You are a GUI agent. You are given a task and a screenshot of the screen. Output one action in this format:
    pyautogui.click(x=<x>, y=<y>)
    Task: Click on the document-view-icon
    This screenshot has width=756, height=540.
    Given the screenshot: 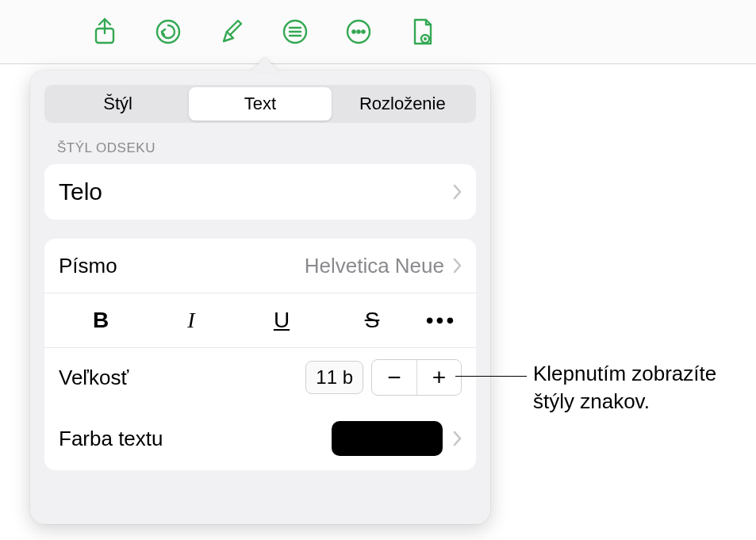 What is the action you would take?
    pyautogui.click(x=422, y=32)
    